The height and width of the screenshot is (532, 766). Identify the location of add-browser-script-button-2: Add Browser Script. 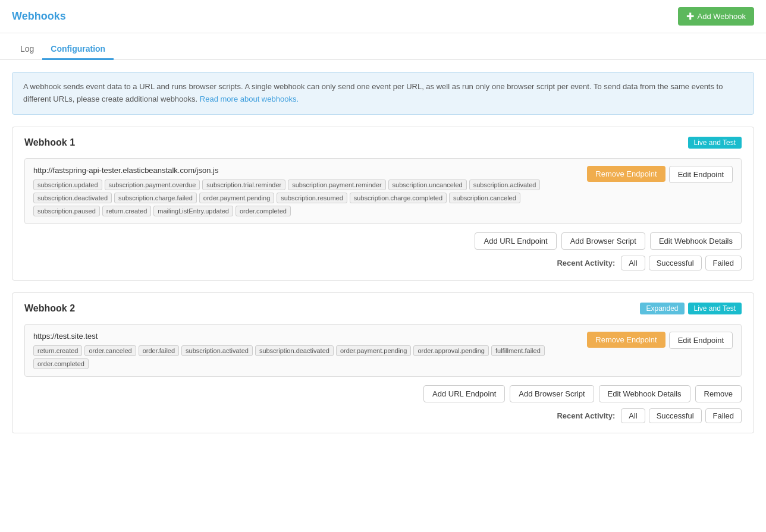
(552, 394).